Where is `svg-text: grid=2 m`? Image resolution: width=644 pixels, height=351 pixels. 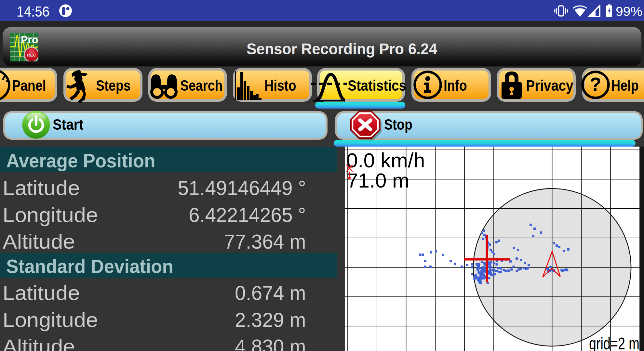
svg-text: grid=2 m is located at coordinates (614, 343).